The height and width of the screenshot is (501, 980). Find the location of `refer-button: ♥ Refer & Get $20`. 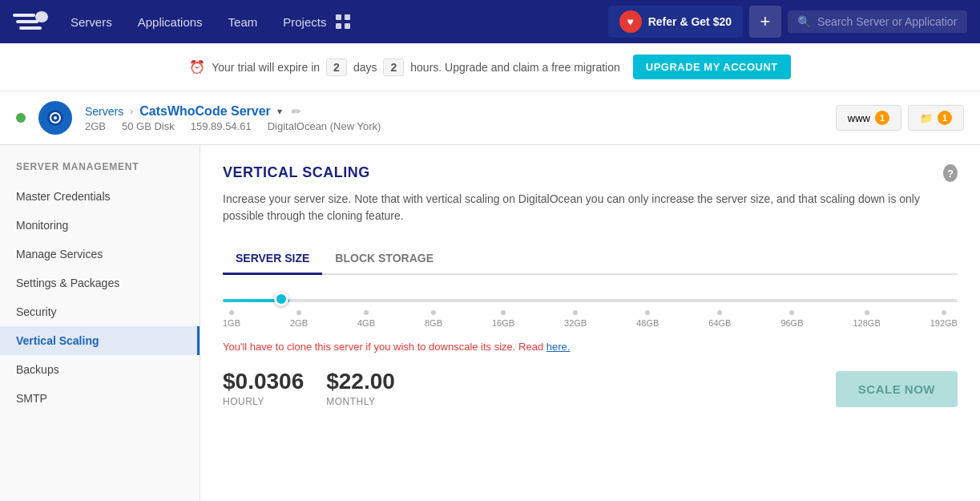

refer-button: ♥ Refer & Get $20 is located at coordinates (676, 22).